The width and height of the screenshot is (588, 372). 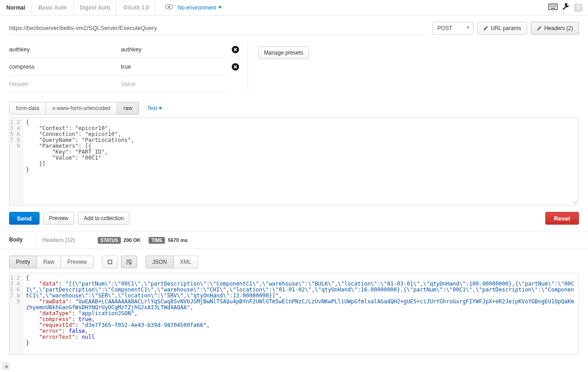 What do you see at coordinates (294, 110) in the screenshot?
I see `body-type-row: form-data x-www-form-urlencoded raw Text` at bounding box center [294, 110].